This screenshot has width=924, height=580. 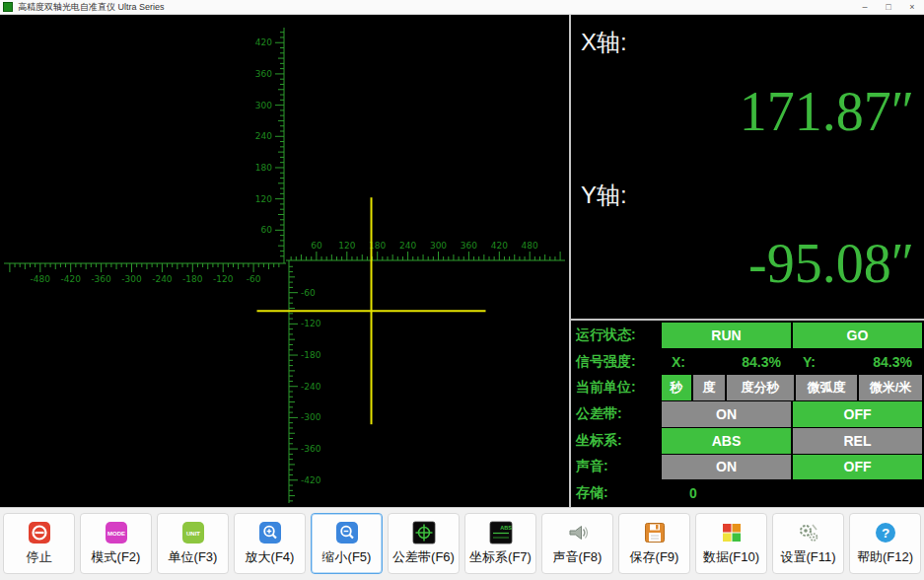 What do you see at coordinates (41, 279) in the screenshot?
I see `svg-text: -480` at bounding box center [41, 279].